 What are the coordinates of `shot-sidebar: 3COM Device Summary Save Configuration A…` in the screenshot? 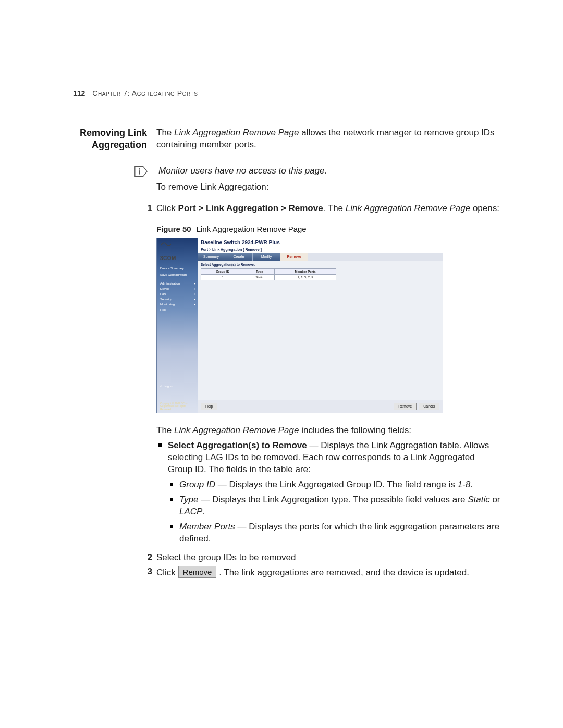 It's located at (177, 325).